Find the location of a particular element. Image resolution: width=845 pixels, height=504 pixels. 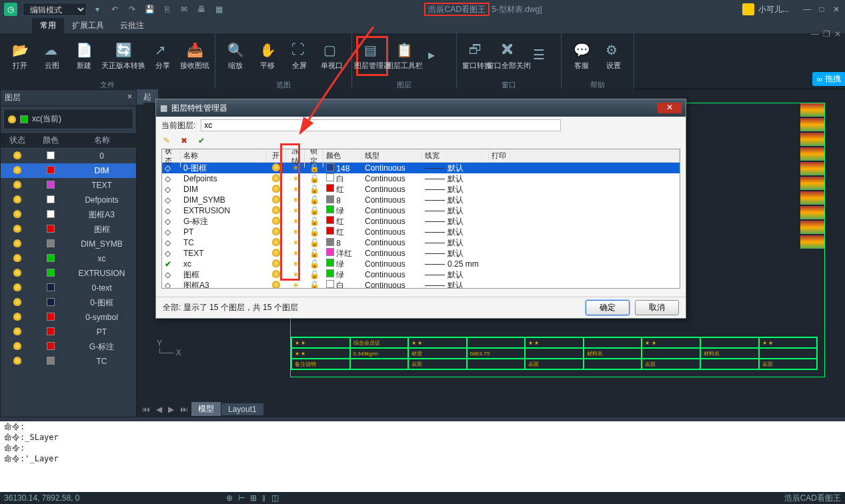

mode-dropdown: 编辑模式 is located at coordinates (55, 9).